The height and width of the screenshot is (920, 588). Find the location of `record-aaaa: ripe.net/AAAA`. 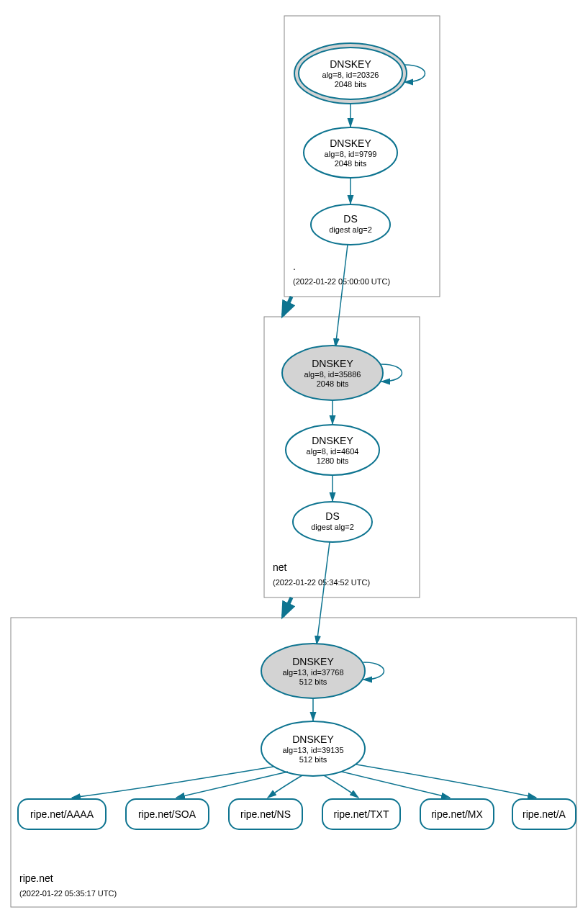

record-aaaa: ripe.net/AAAA is located at coordinates (62, 814).